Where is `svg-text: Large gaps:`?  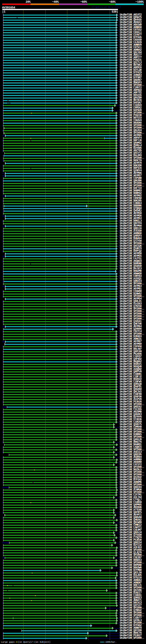
svg-text: Large gaps: is located at coordinates (8, 642).